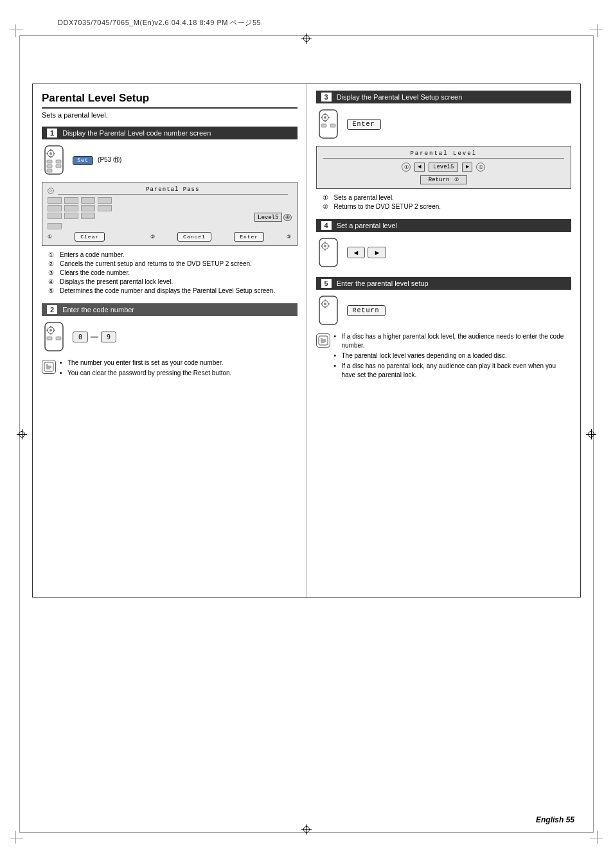  I want to click on pl-level-row: ① ◄ Level5 ► ①, so click(444, 167).